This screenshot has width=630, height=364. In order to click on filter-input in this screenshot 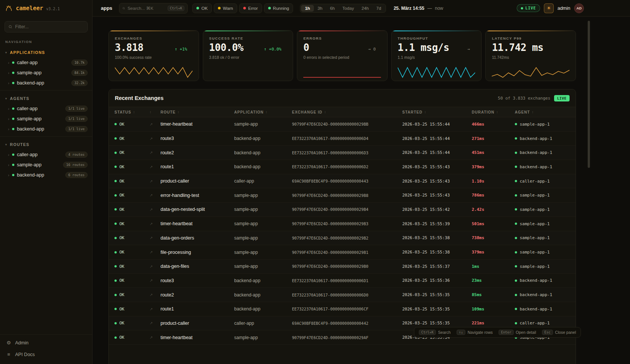, I will do `click(49, 27)`.